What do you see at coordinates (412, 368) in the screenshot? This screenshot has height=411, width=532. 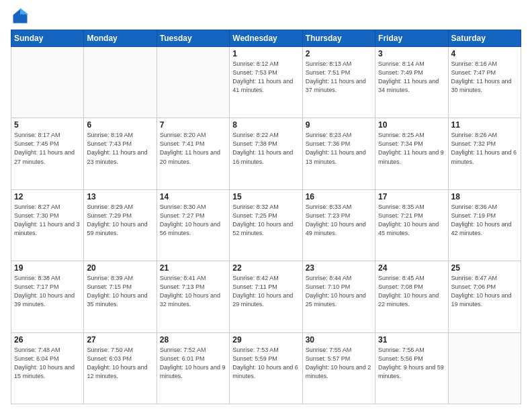 I see `calendar-cell: 31Sunrise: 7:56 AMSunset: 5:56 PMDayligh…` at bounding box center [412, 368].